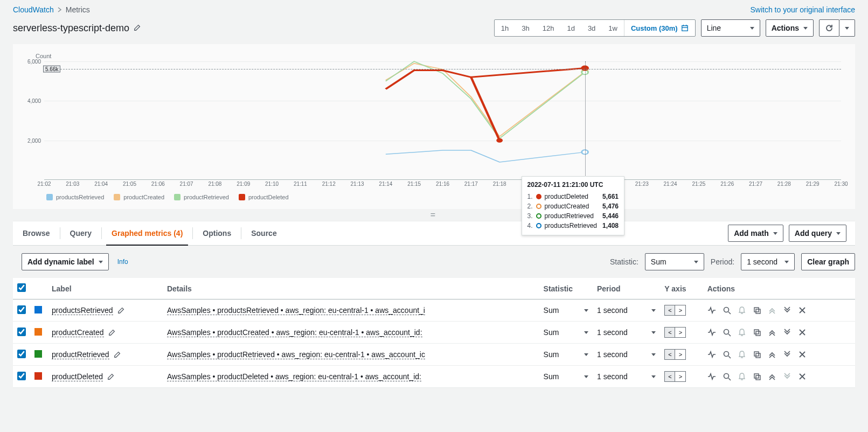 The image size is (868, 432). What do you see at coordinates (803, 10) in the screenshot?
I see `switch-interface-link: Switch to your original interface` at bounding box center [803, 10].